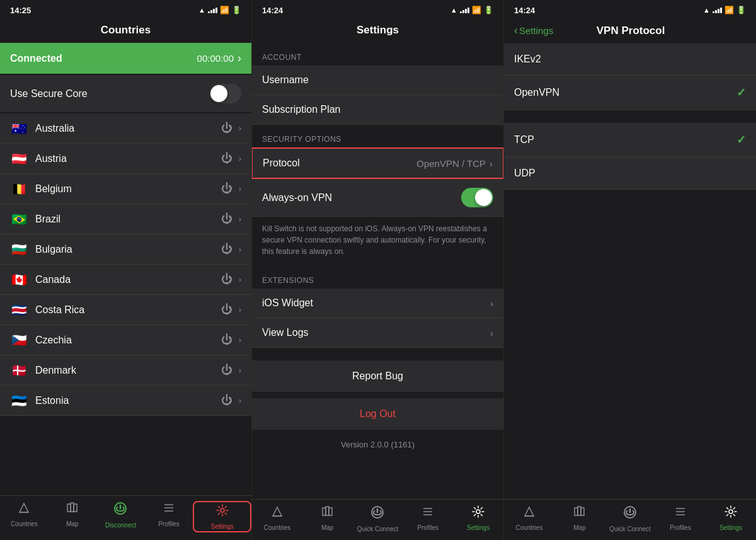  I want to click on flag-bulgaria: 🇧🇬, so click(19, 250).